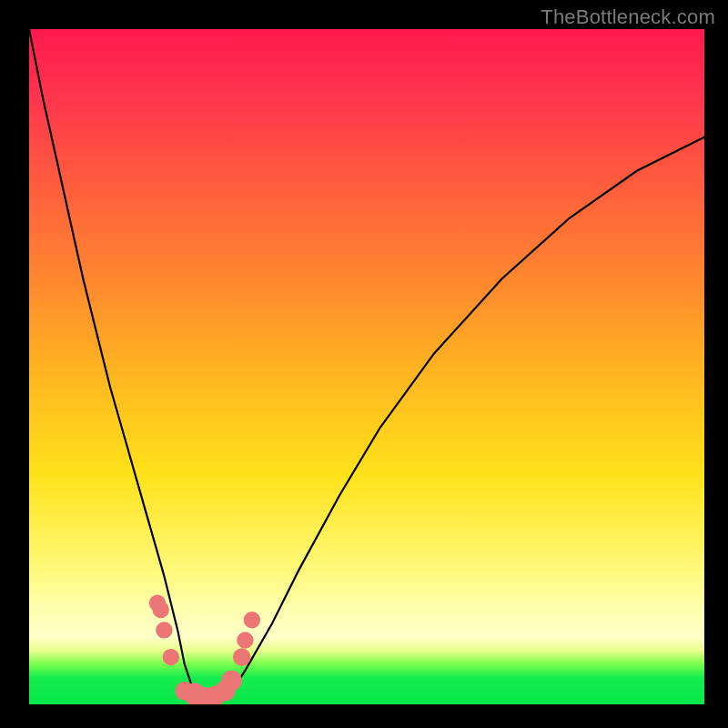 This screenshot has height=728, width=728. Describe the element at coordinates (205, 650) in the screenshot. I see `curve-markers` at that location.